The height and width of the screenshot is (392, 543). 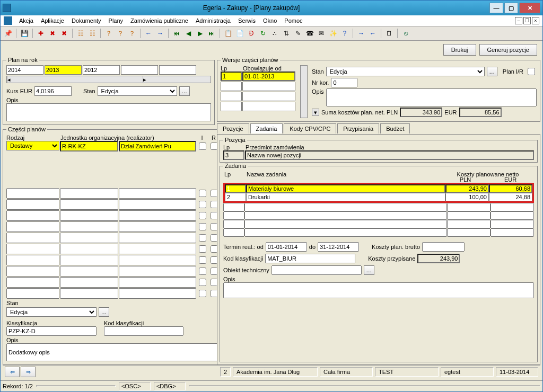 What do you see at coordinates (234, 233) in the screenshot?
I see `z5-lp` at bounding box center [234, 233].